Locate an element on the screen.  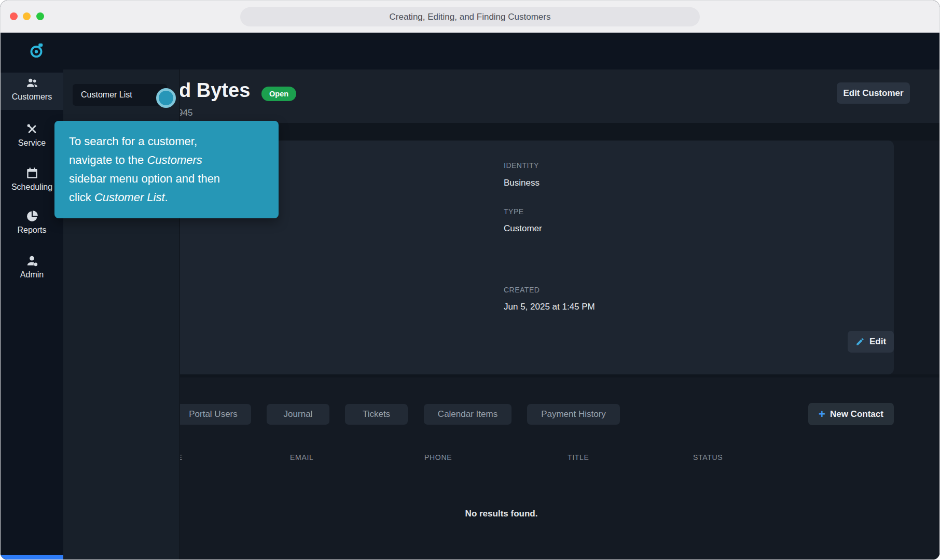
calendar-icon is located at coordinates (32, 173).